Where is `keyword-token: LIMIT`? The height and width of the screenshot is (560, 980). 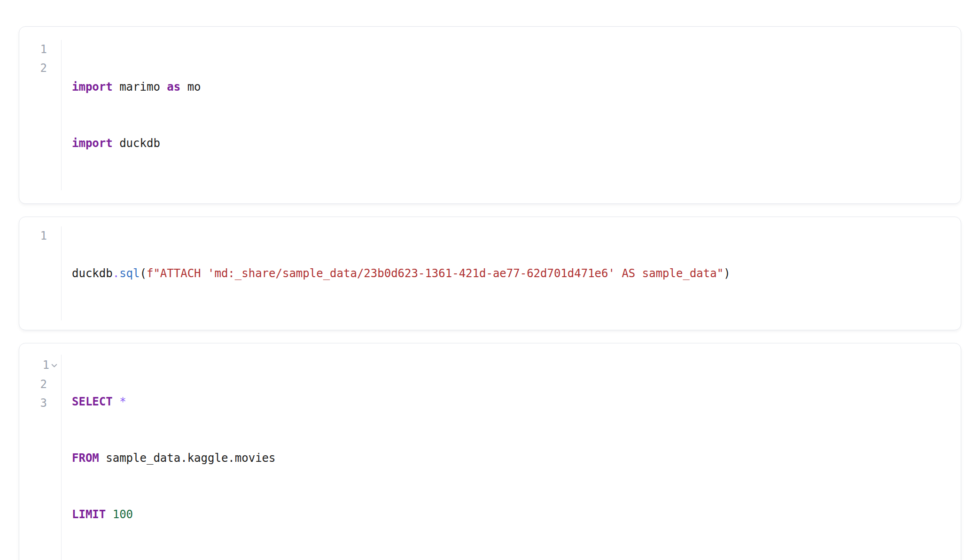
keyword-token: LIMIT is located at coordinates (89, 514).